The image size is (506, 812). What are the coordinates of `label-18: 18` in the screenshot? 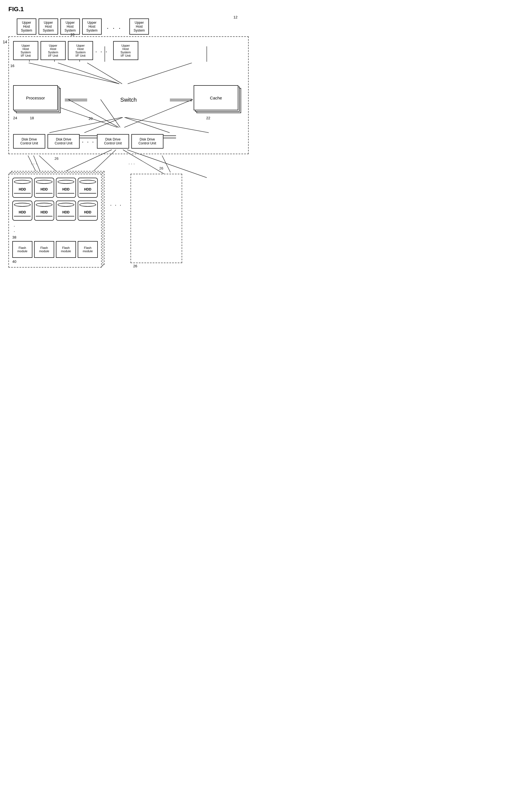 It's located at (32, 118).